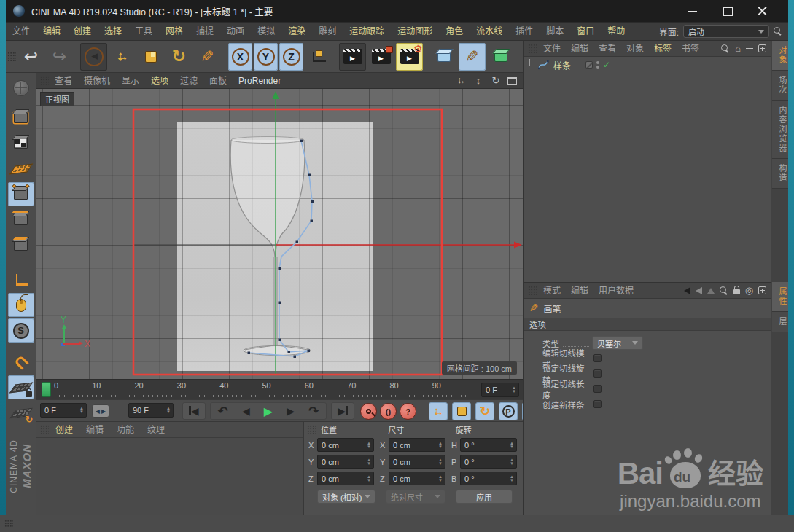 This screenshot has height=532, width=794. What do you see at coordinates (750, 49) in the screenshot?
I see `collapse-icon` at bounding box center [750, 49].